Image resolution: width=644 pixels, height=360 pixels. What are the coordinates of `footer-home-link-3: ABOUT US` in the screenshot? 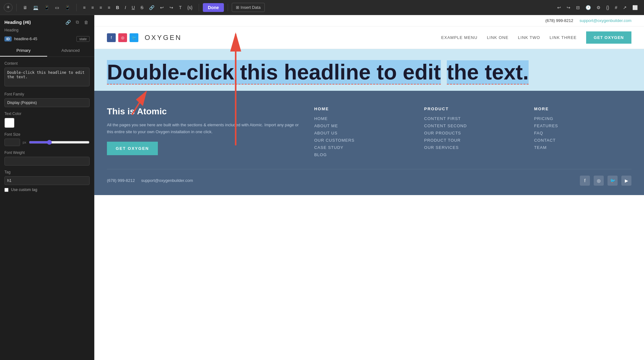 It's located at (363, 133).